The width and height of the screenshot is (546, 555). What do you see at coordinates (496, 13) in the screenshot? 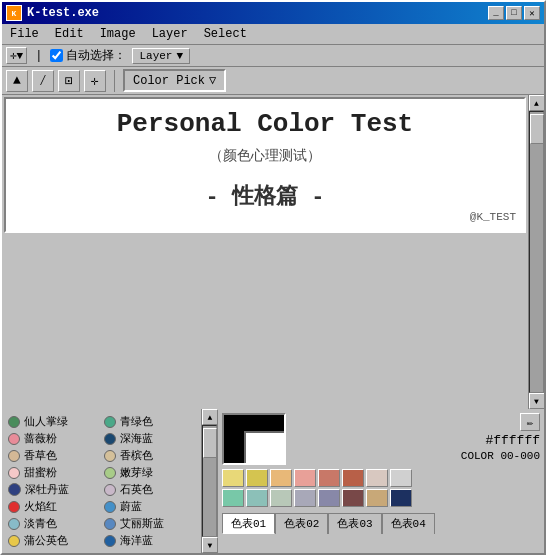
I see `minimize-button: _` at bounding box center [496, 13].